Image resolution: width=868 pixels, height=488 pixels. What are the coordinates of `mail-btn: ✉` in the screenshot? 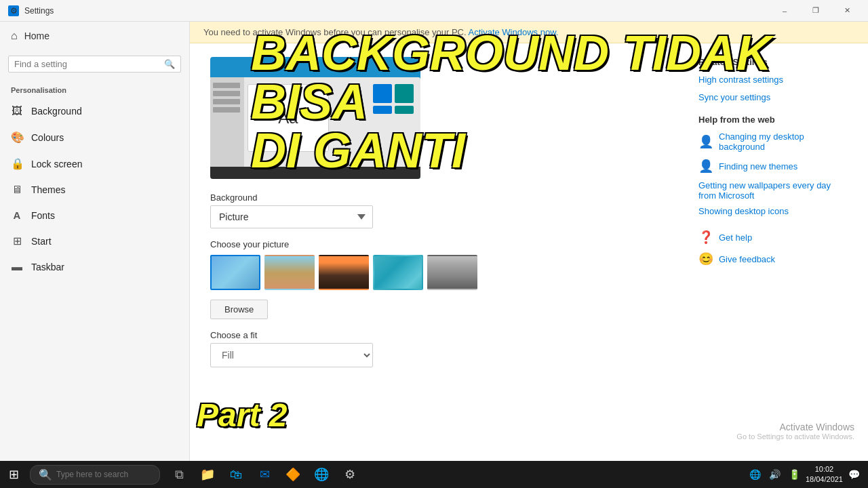 It's located at (264, 474).